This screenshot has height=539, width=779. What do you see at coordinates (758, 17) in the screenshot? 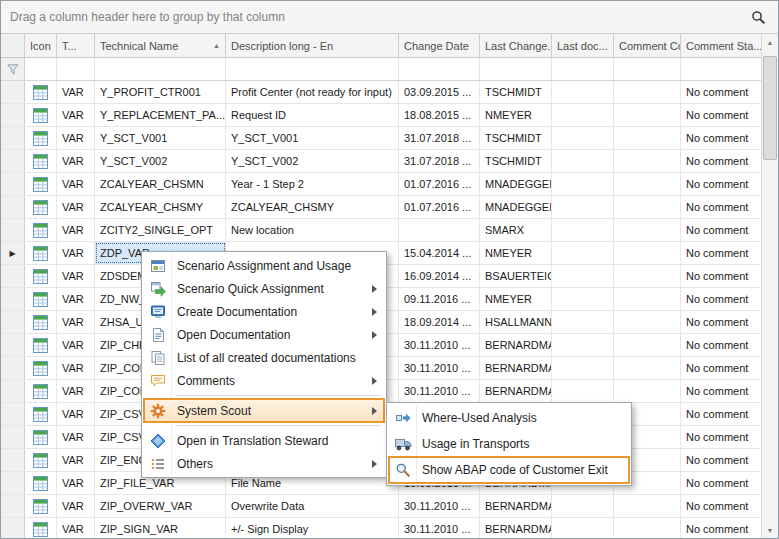
I see `search-icon` at bounding box center [758, 17].